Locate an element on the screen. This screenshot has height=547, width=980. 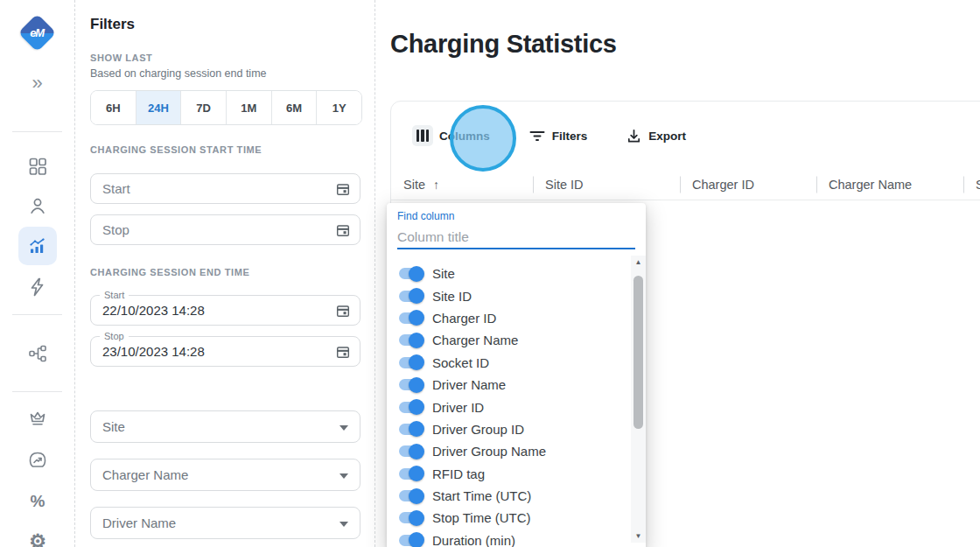
show-last-subtitle: Based on charging session end time is located at coordinates (178, 74).